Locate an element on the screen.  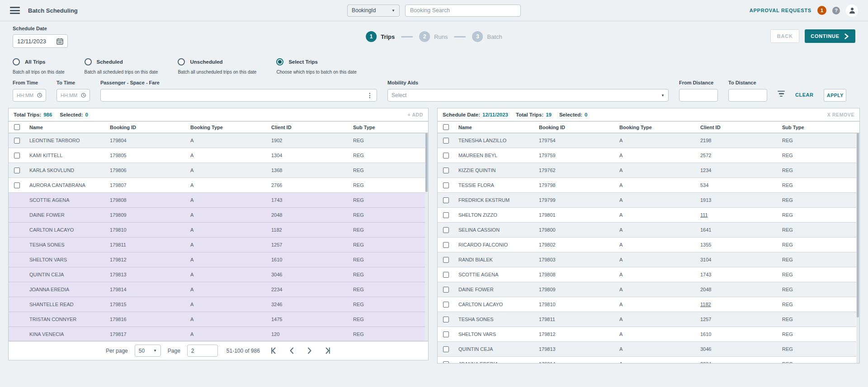
next-page-icon is located at coordinates (309, 350).